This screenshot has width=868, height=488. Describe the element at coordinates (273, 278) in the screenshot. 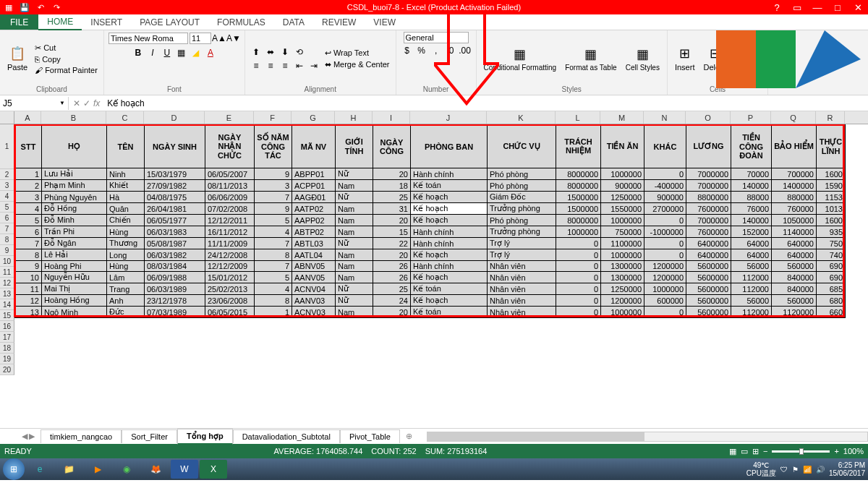

I see `cell: 5` at that location.